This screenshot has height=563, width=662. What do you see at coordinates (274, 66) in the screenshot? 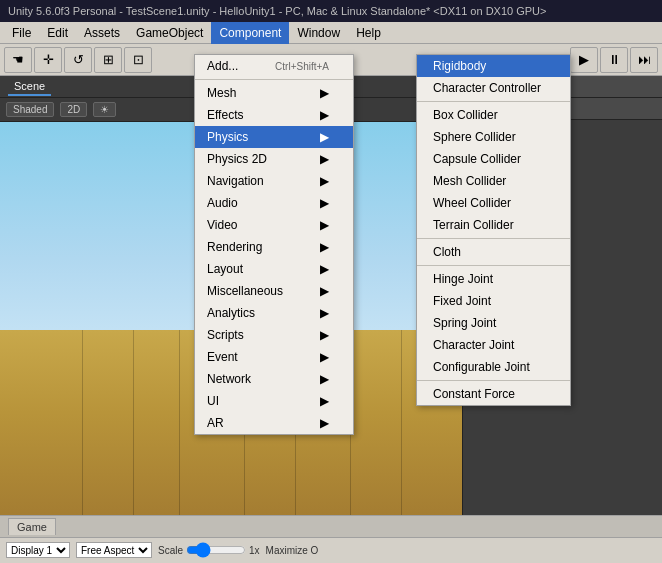
I see `menu-add: Add... Ctrl+Shift+A` at bounding box center [274, 66].